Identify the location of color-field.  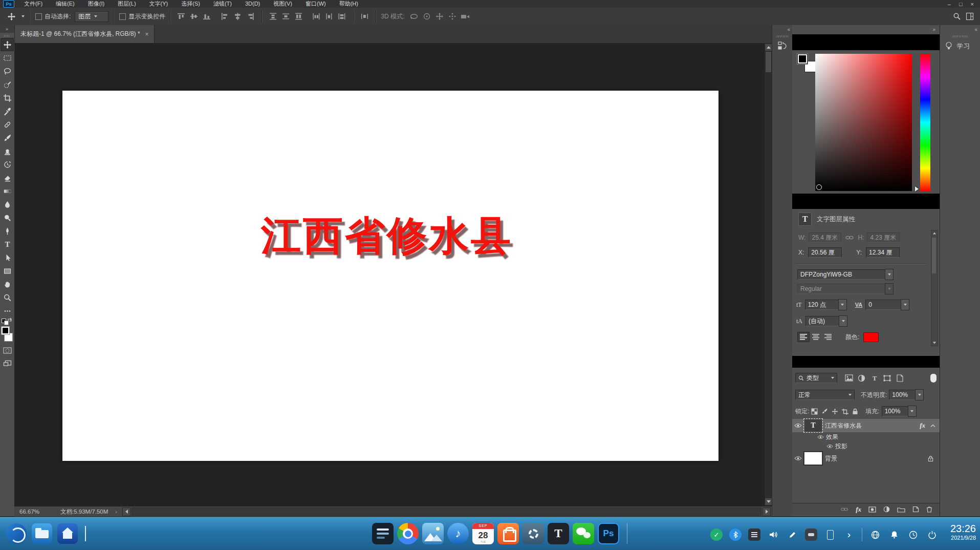
(864, 122).